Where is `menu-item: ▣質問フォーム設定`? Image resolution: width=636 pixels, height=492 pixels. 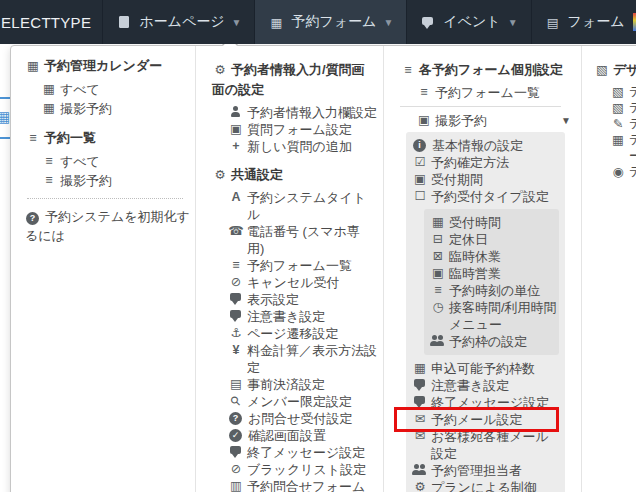 menu-item: ▣質問フォーム設定 is located at coordinates (294, 130).